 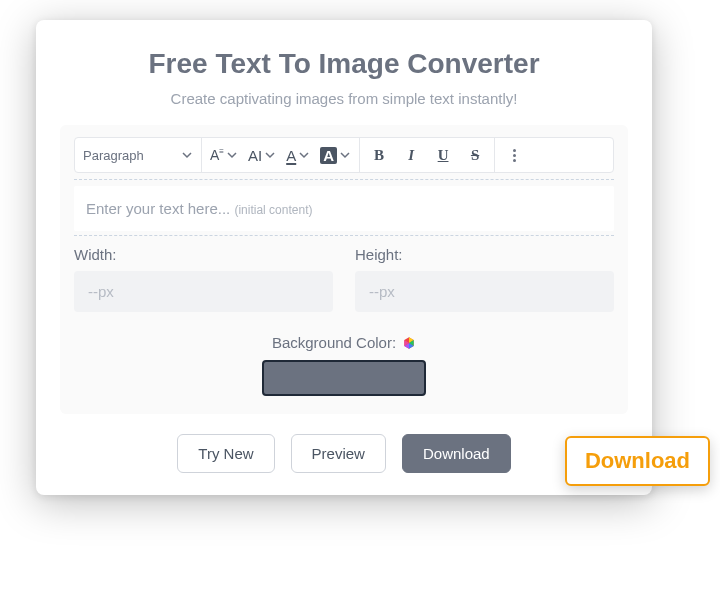 I want to click on strikethrough-button: S, so click(x=475, y=155).